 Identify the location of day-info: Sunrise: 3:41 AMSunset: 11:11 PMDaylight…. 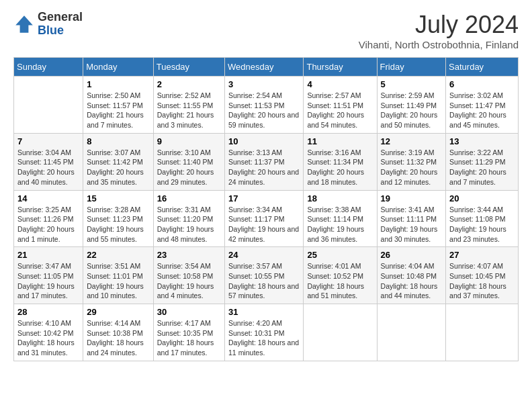
(412, 224).